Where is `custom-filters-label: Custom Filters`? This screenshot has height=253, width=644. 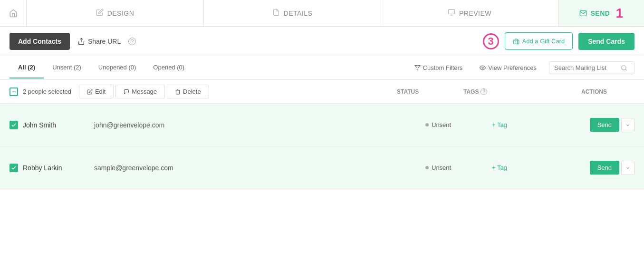 custom-filters-label: Custom Filters is located at coordinates (443, 68).